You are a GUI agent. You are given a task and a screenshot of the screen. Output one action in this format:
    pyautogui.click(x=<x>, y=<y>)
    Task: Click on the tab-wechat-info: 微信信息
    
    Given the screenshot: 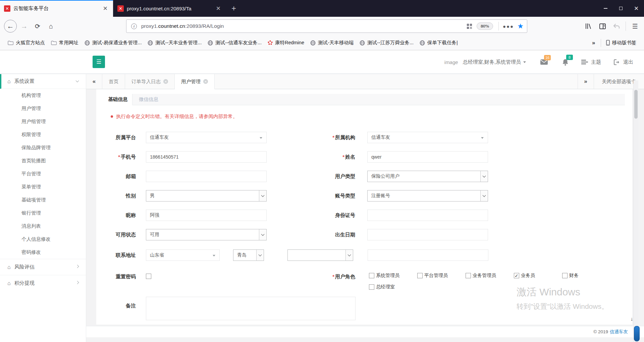 What is the action you would take?
    pyautogui.click(x=149, y=99)
    